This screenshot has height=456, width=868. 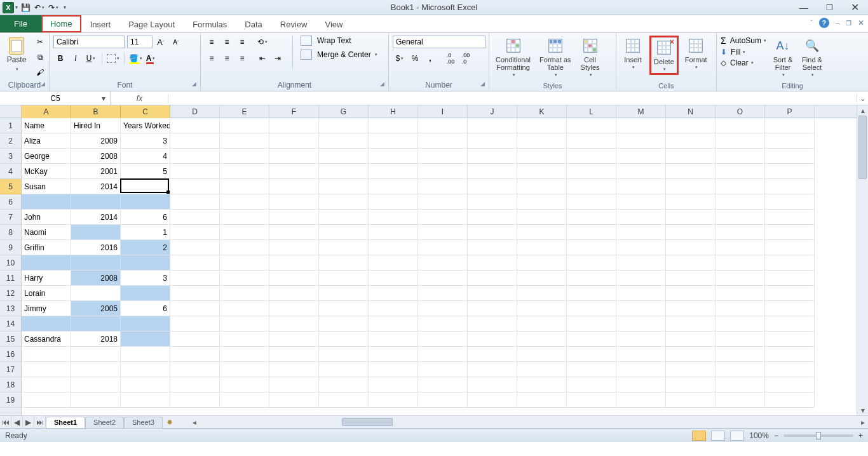 I want to click on cell-G1, so click(x=344, y=126).